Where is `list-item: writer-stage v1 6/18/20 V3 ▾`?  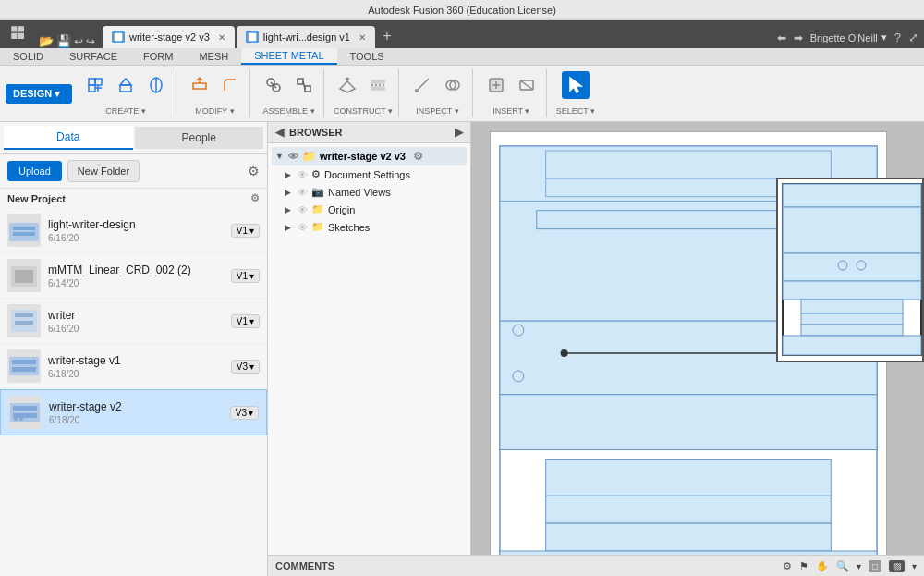 list-item: writer-stage v1 6/18/20 V3 ▾ is located at coordinates (133, 366).